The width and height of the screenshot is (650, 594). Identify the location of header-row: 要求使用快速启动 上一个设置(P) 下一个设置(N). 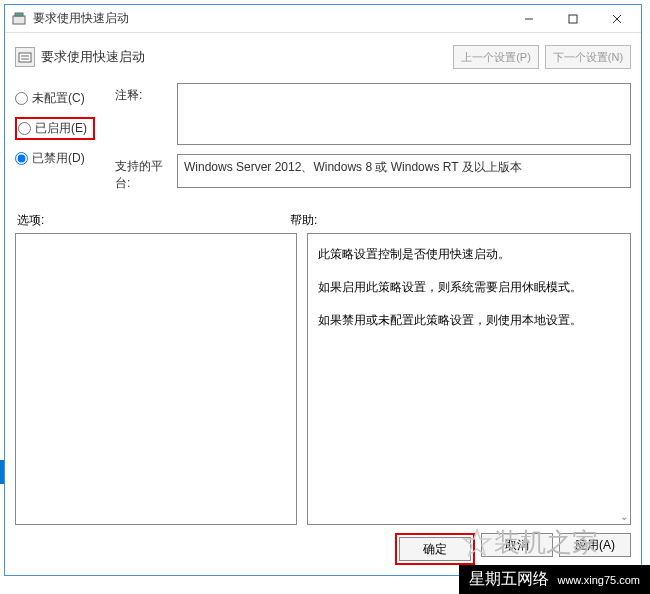
(323, 60).